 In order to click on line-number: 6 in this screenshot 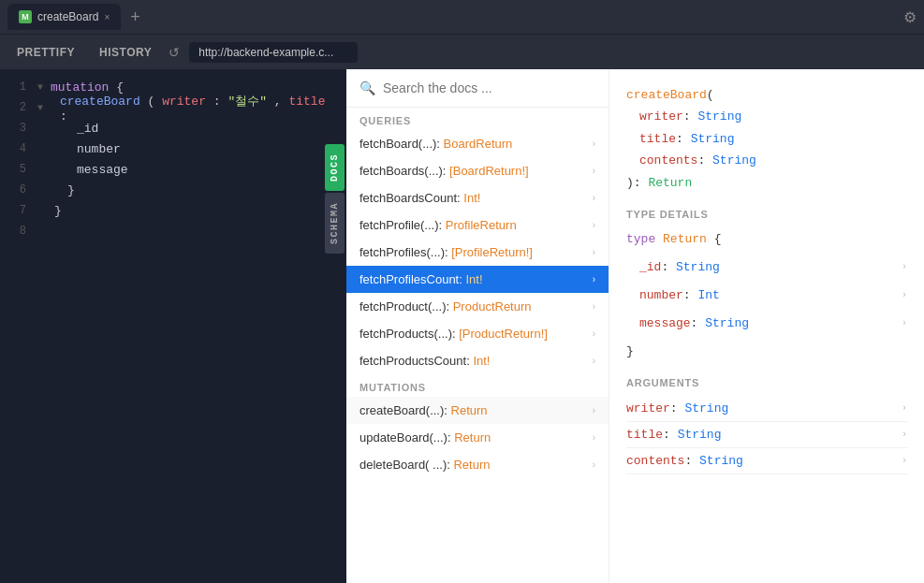, I will do `click(17, 190)`.